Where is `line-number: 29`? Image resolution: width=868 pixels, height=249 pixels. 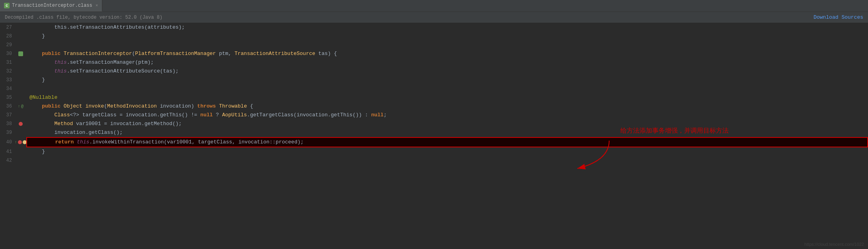
line-number: 29 is located at coordinates (8, 45).